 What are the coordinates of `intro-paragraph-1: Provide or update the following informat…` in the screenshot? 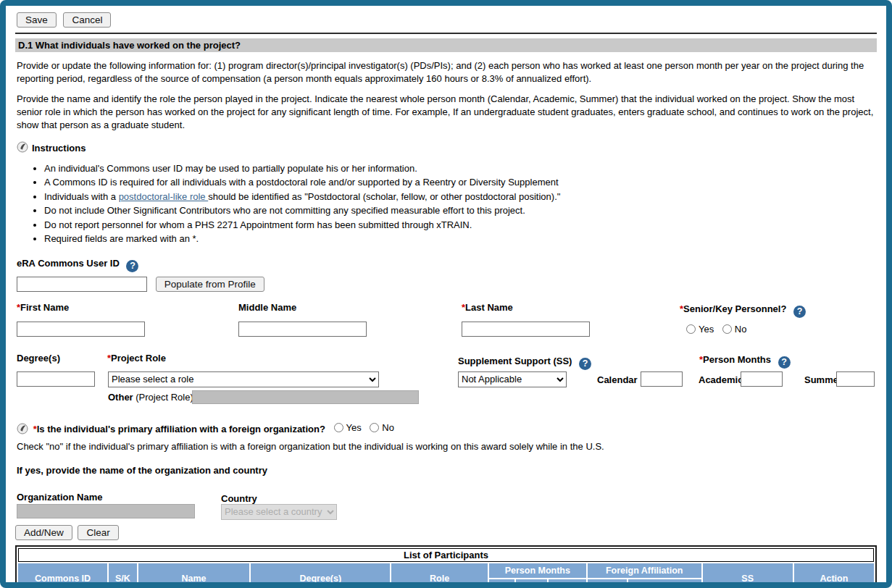 It's located at (446, 72).